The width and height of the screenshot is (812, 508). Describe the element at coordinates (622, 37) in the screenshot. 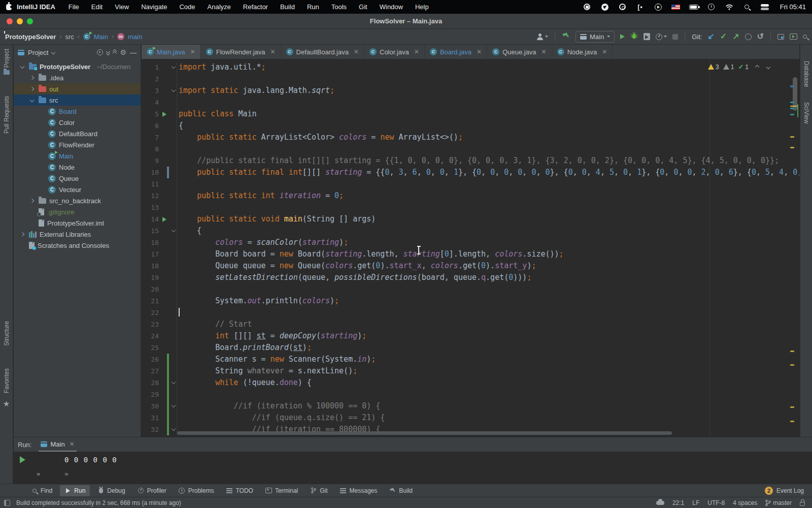

I see `run-icon` at that location.